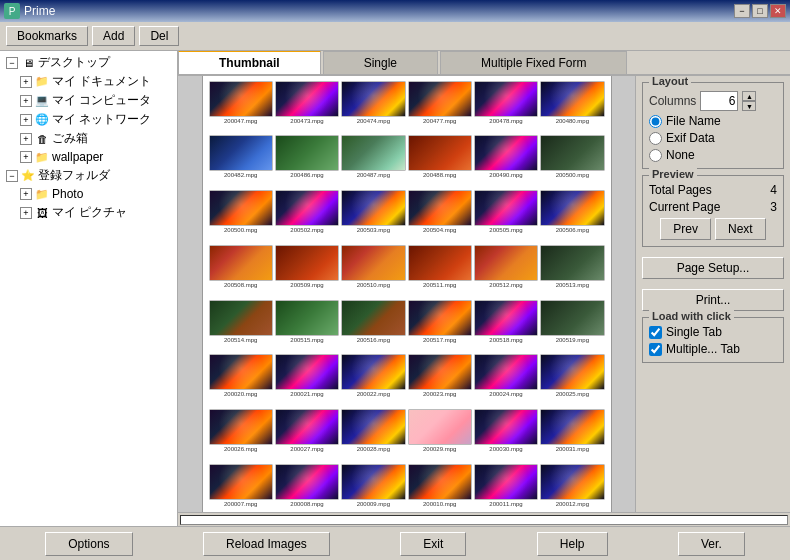 This screenshot has width=790, height=560. What do you see at coordinates (26, 120) in the screenshot?
I see `expand-mynetwork: +` at bounding box center [26, 120].